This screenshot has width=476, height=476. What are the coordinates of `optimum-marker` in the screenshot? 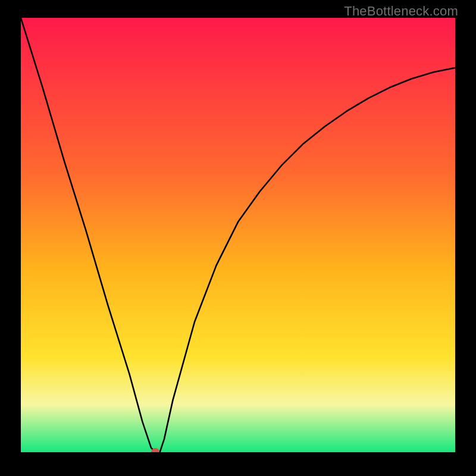 It's located at (155, 450).